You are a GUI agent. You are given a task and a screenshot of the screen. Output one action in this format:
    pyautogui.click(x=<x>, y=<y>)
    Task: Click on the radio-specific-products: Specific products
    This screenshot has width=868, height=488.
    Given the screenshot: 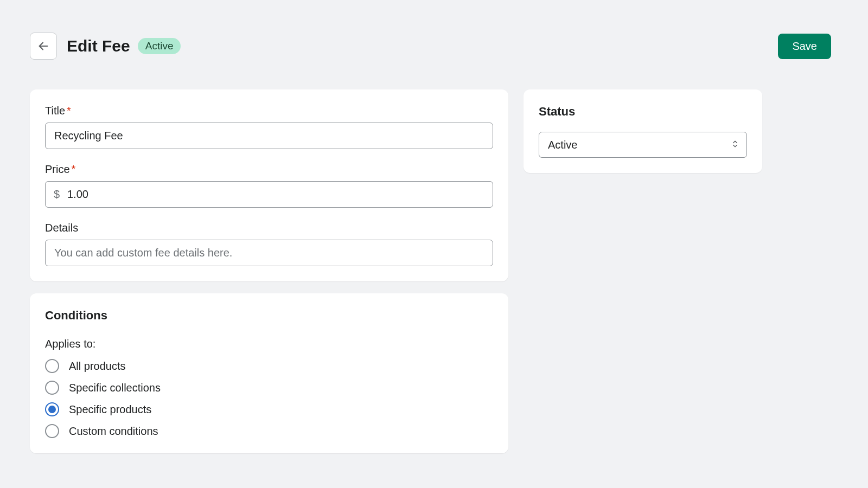 What is the action you would take?
    pyautogui.click(x=269, y=409)
    